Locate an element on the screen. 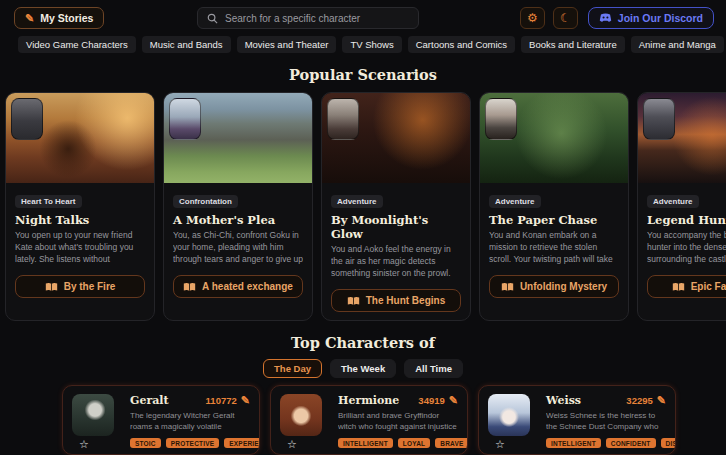 The width and height of the screenshot is (726, 455). nav-item-anime-and-manga: Anime and Manga is located at coordinates (678, 44).